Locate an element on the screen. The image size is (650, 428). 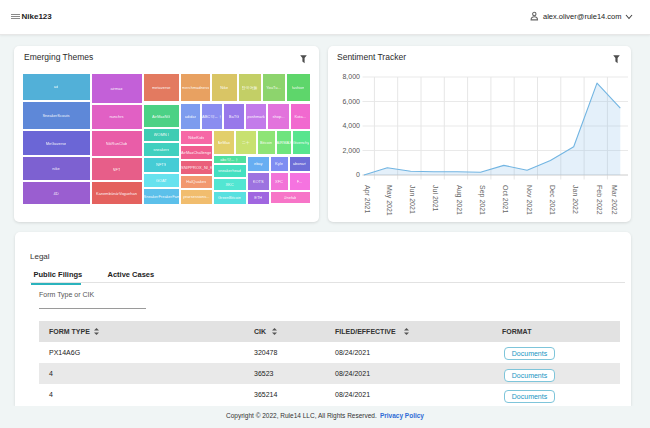
svg-text: Sep 2021 is located at coordinates (482, 200).